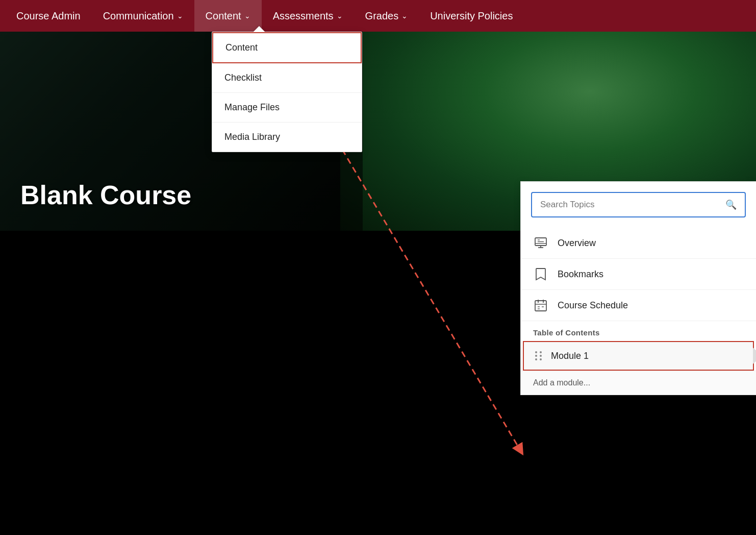  What do you see at coordinates (378, 16) in the screenshot?
I see `navbar: Course Admin Communication ⌄ Content ⌄ A…` at bounding box center [378, 16].